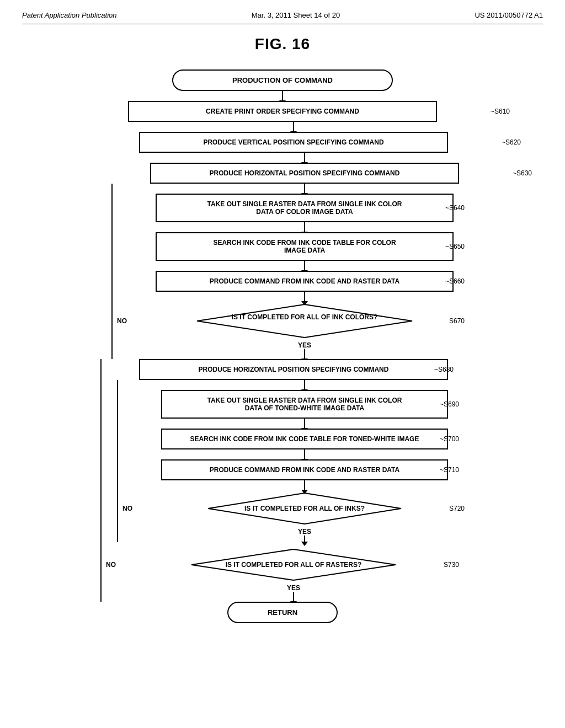  Describe the element at coordinates (305, 439) in the screenshot. I see `step-s700: SEARCH INK CODE FROM INK CODE TABLE FOR …` at that location.